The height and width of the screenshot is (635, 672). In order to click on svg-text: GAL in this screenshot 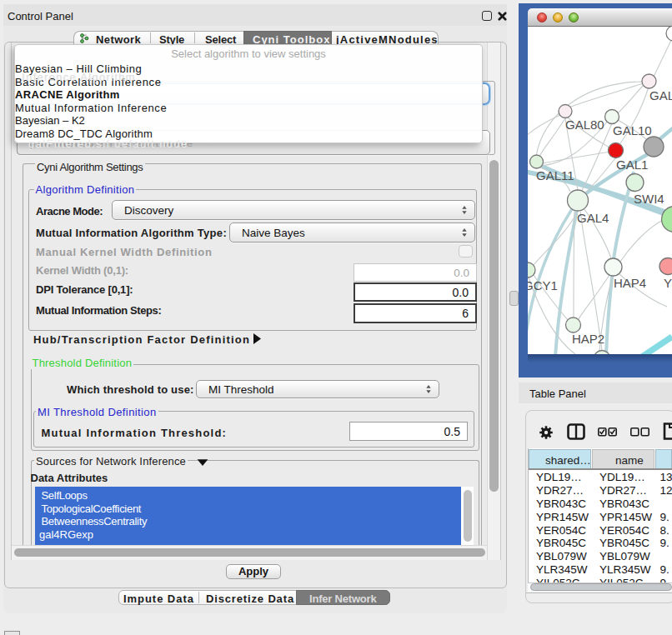, I will do `click(660, 95)`.